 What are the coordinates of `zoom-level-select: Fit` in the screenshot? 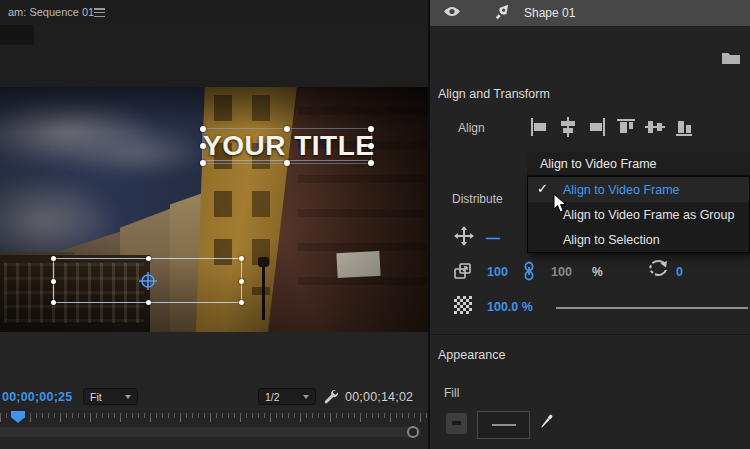 It's located at (110, 396).